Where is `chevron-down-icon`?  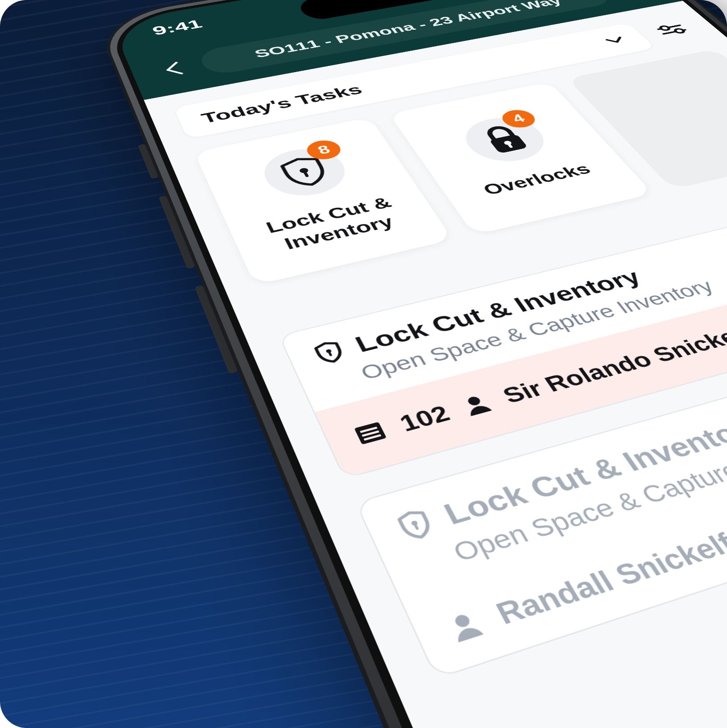
chevron-down-icon is located at coordinates (615, 40).